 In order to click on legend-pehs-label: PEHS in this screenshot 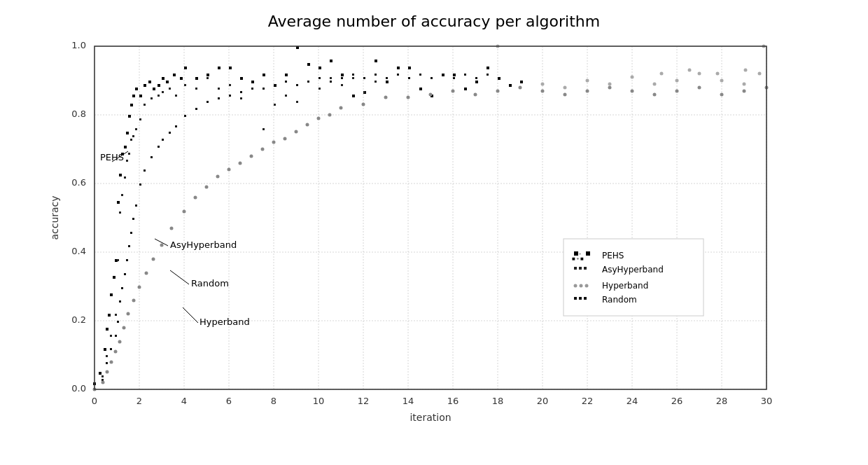, I will do `click(613, 256)`.